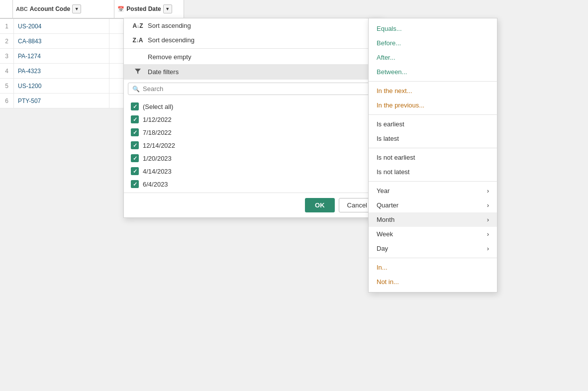 The height and width of the screenshot is (391, 588). I want to click on not-in-item: Not in..., so click(433, 282).